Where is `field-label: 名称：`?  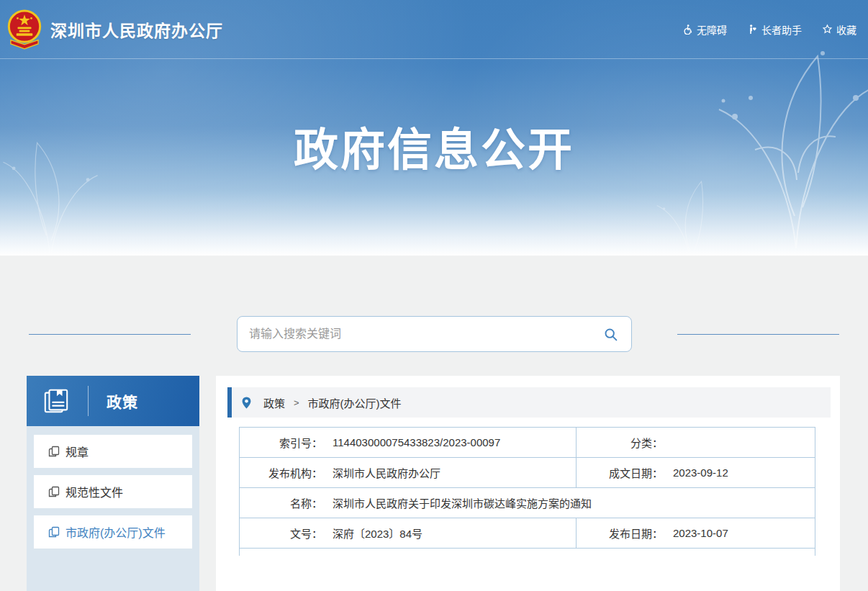 field-label: 名称： is located at coordinates (281, 502).